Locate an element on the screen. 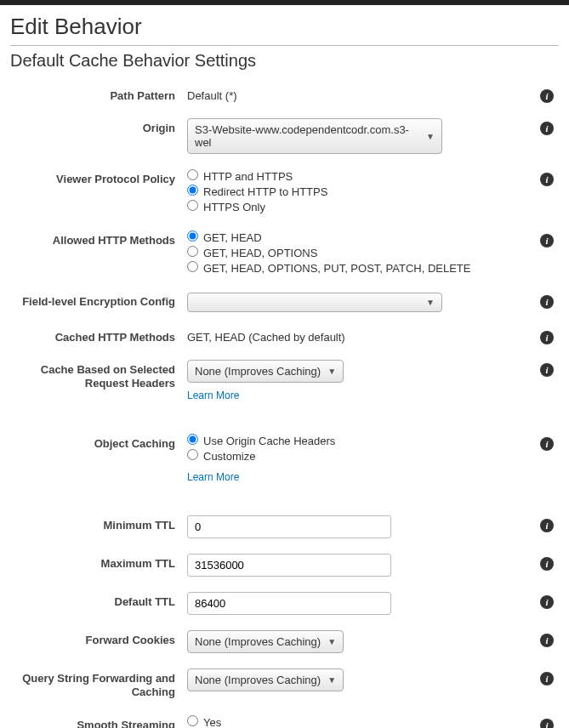 This screenshot has height=728, width=569. origin-selected: S3-Website-www.codependentcodr.com.s3-we… is located at coordinates (307, 136).